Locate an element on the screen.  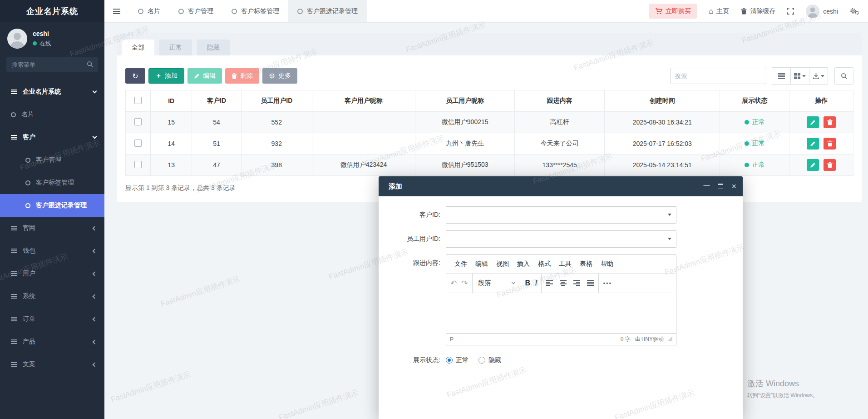
menu-view: 视图 is located at coordinates (503, 264).